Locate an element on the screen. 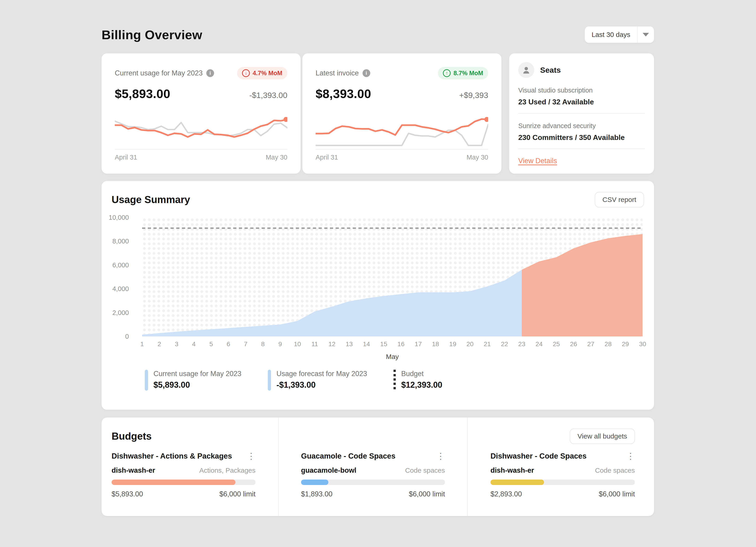  page-header: Billing Overview Last 30 days is located at coordinates (378, 21).